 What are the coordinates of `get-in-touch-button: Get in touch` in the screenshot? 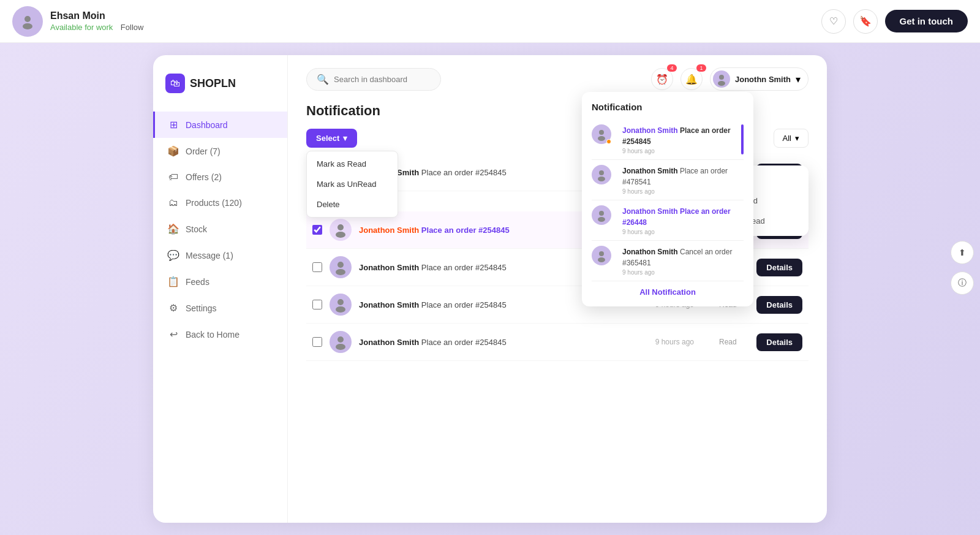 It's located at (927, 21).